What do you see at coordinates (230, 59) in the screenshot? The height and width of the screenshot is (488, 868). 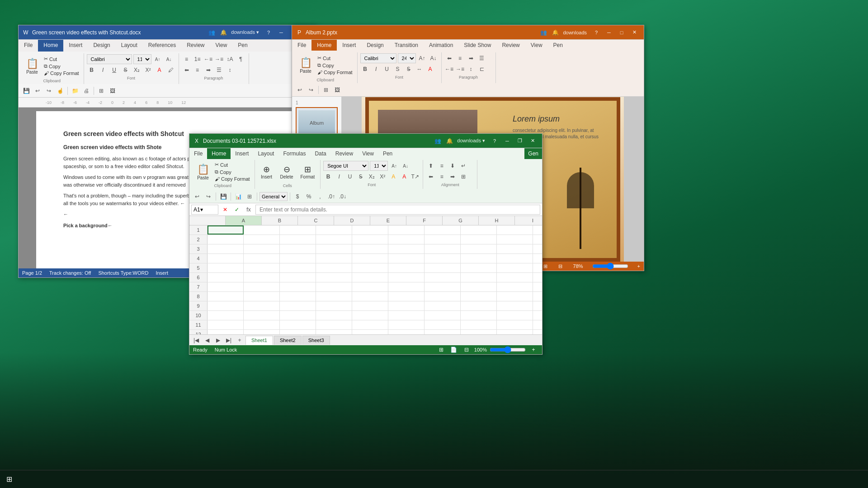 I see `word-sort-btn: ↕A` at bounding box center [230, 59].